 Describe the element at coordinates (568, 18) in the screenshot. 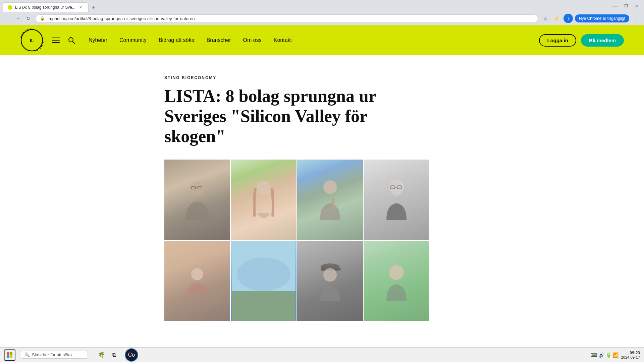

I see `profile-button: i` at that location.